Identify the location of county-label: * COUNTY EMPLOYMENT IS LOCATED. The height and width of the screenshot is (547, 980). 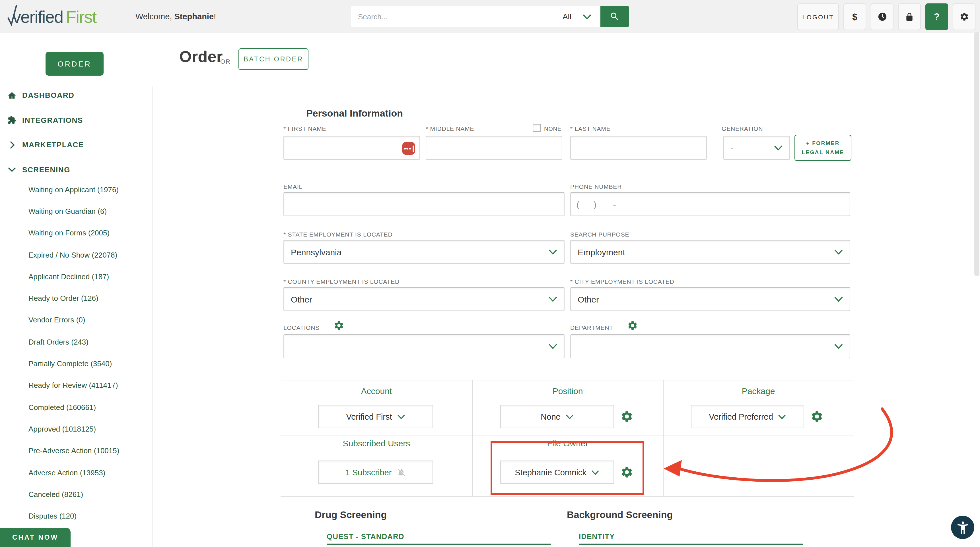
(342, 281).